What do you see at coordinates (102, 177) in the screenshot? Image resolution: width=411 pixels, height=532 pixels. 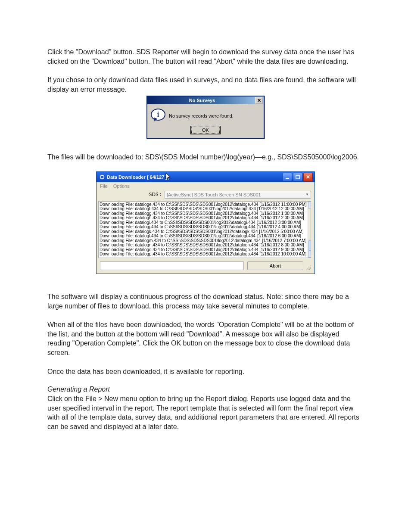 I see `sync-icon` at bounding box center [102, 177].